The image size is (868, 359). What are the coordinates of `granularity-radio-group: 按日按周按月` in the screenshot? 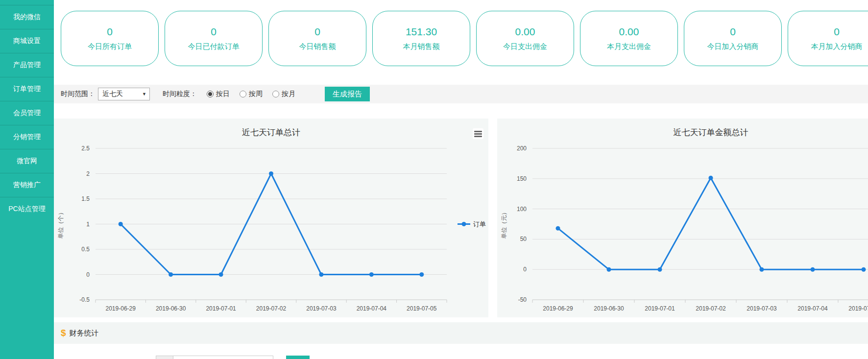 It's located at (246, 94).